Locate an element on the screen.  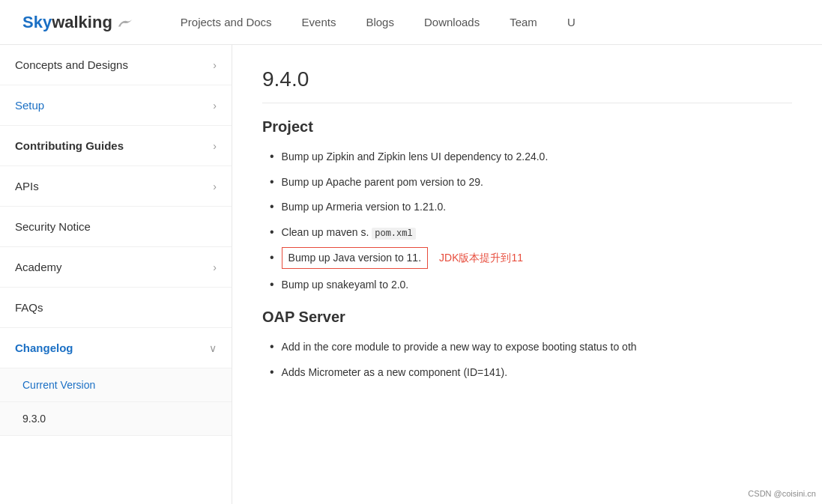
nav-projects-docs: Projects and Docs is located at coordinates (226, 22).